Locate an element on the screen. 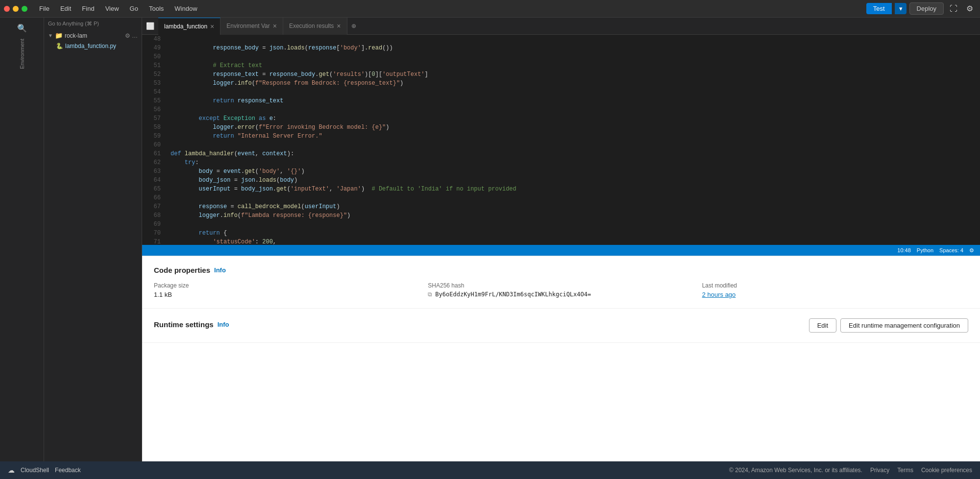 This screenshot has width=980, height=479. spaces-indicator: Spaces: 4 is located at coordinates (952, 250).